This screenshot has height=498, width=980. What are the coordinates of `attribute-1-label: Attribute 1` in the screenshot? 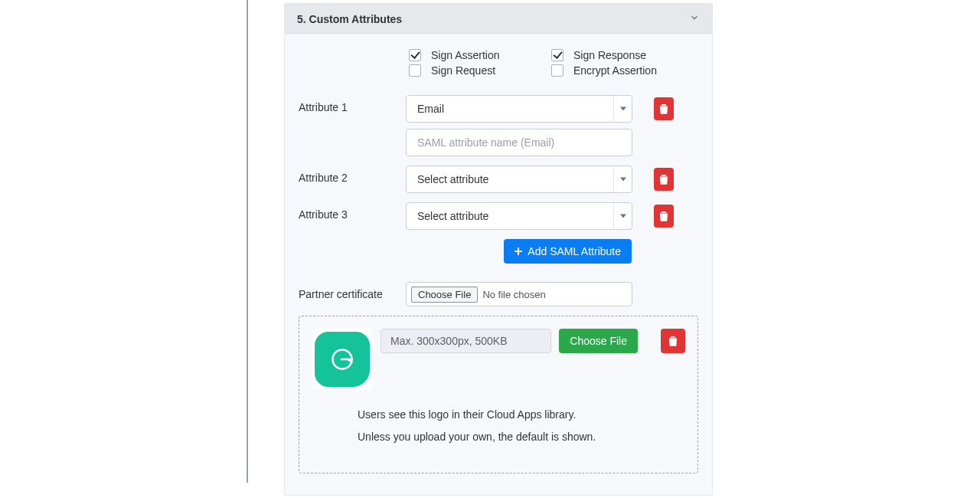 It's located at (352, 104).